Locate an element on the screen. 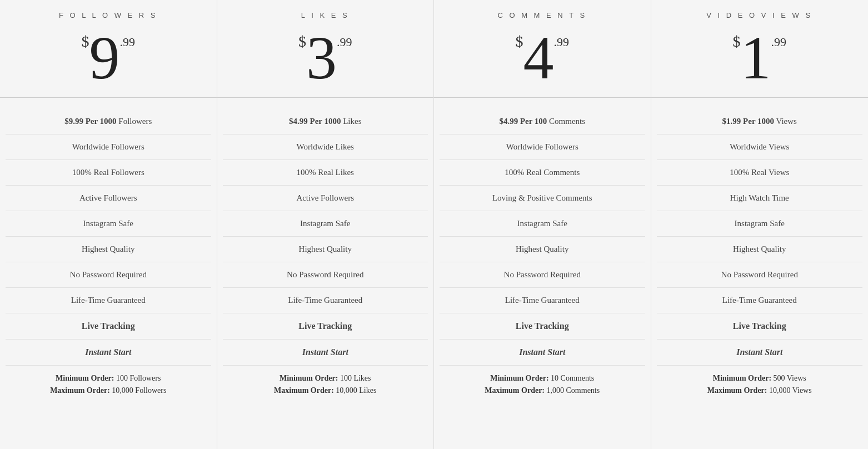  feature-row-followers-5: Highest Quality is located at coordinates (108, 250).